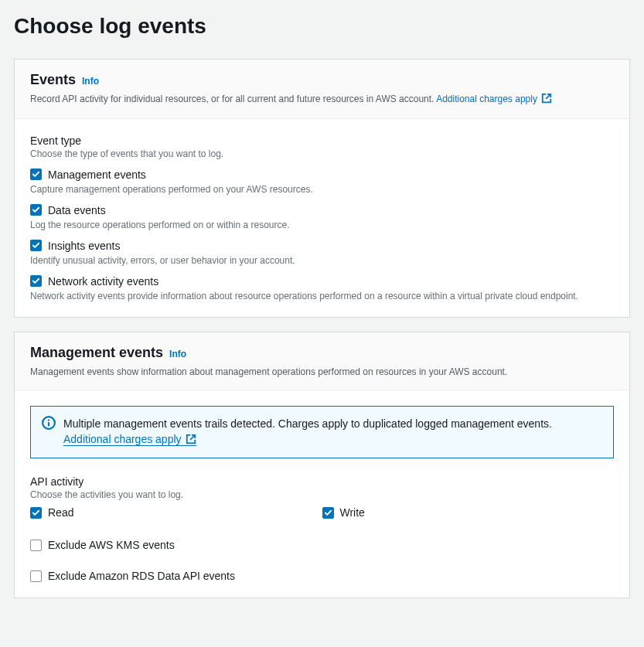  I want to click on alert-link-text: Additional charges apply, so click(122, 439).